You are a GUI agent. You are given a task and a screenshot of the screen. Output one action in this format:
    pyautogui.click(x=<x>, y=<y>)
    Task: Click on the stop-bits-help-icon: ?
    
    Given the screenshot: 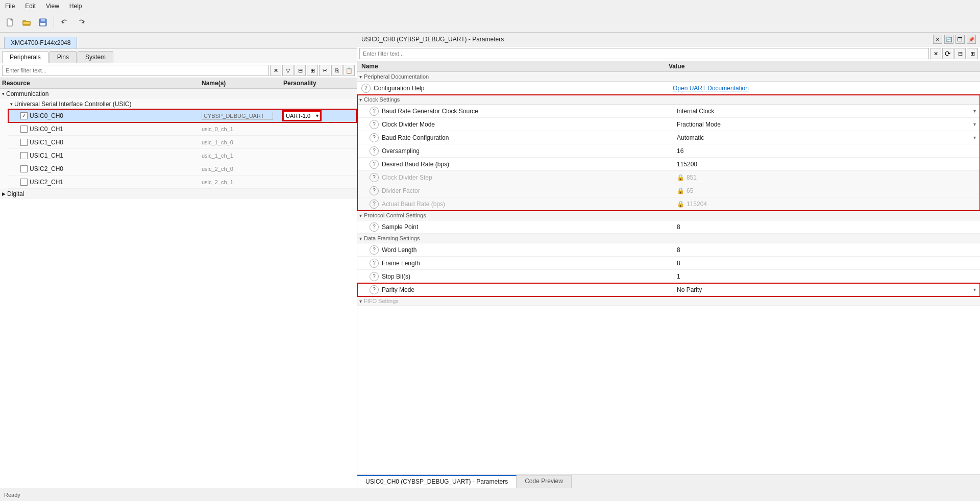 What is the action you would take?
    pyautogui.click(x=374, y=277)
    